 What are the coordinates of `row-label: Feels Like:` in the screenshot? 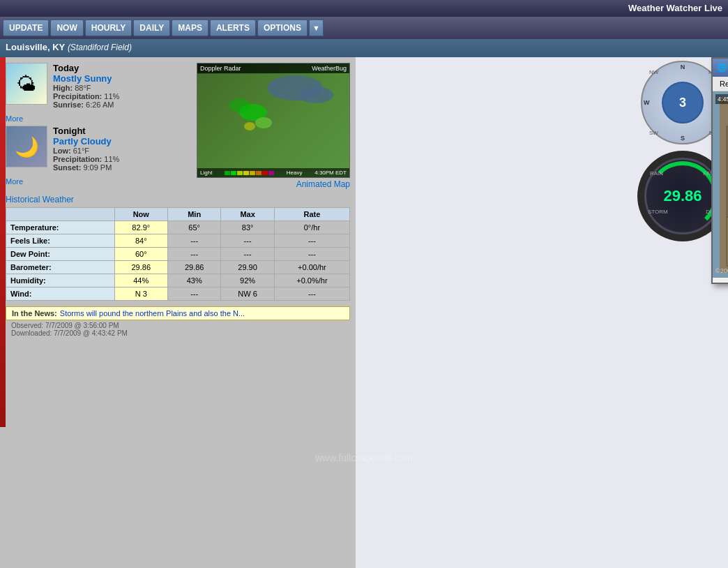 It's located at (61, 241).